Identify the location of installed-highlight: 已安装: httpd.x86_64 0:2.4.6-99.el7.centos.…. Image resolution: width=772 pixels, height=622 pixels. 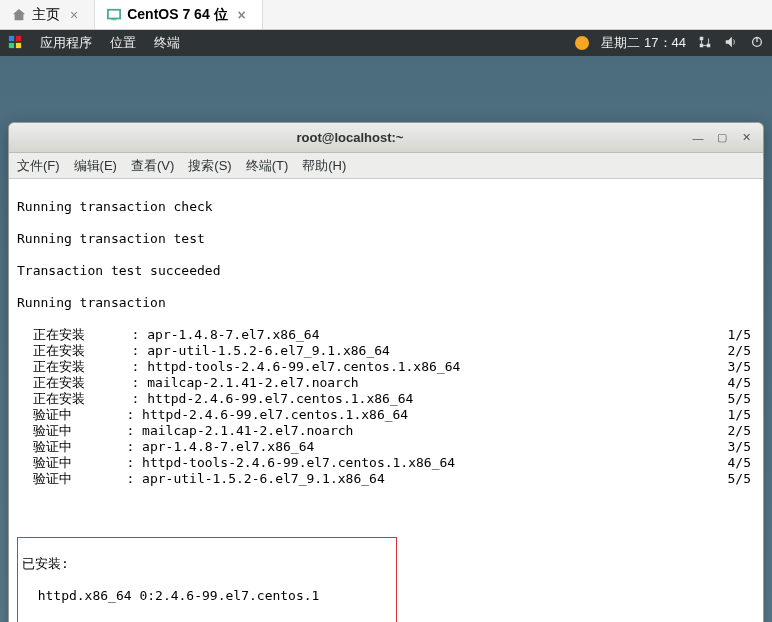
(207, 580).